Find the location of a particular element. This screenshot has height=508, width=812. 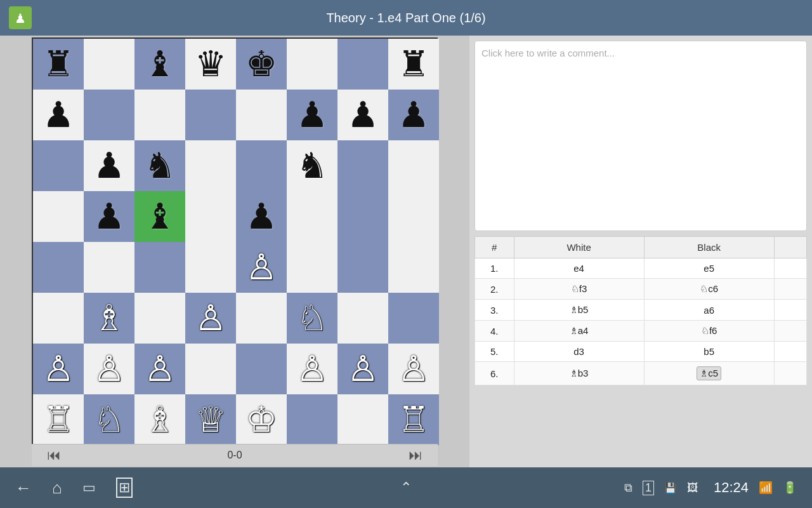

cell-f4 is located at coordinates (312, 267).